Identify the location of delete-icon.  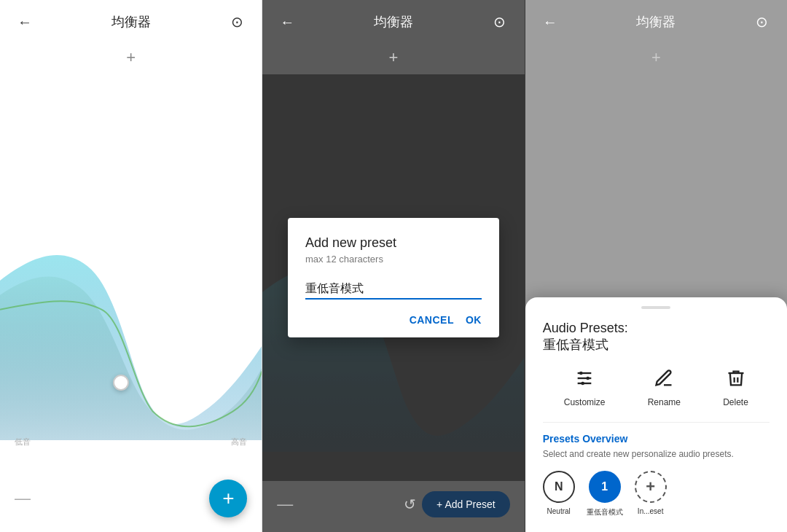
(736, 380).